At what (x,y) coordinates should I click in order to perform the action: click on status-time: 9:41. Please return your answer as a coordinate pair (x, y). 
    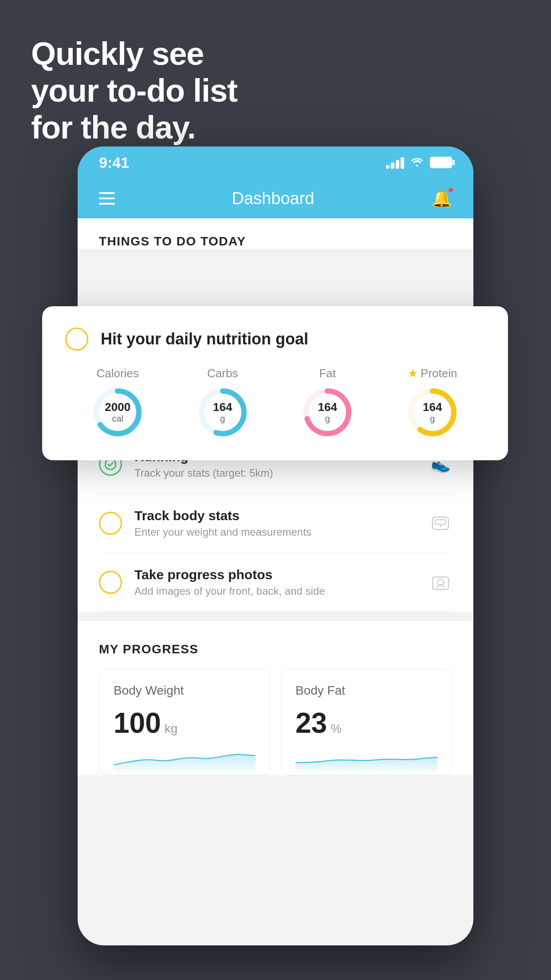
    Looking at the image, I should click on (114, 162).